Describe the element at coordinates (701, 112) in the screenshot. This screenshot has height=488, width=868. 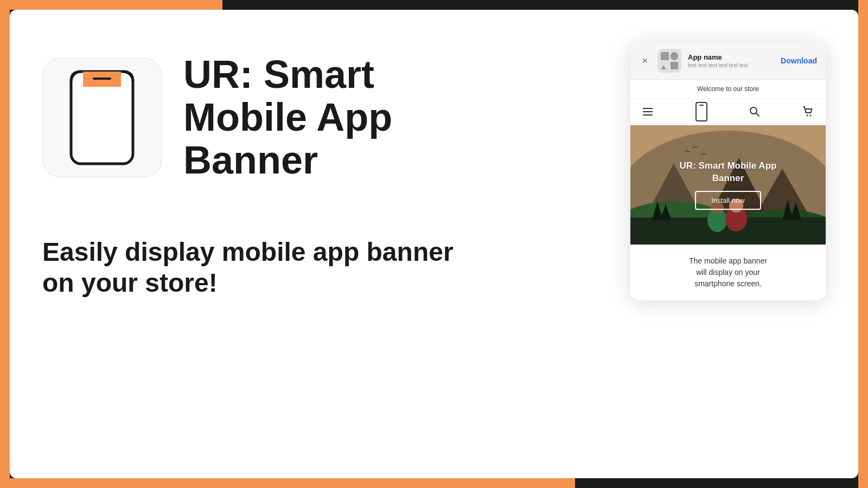
I see `phone-nav-shape` at that location.